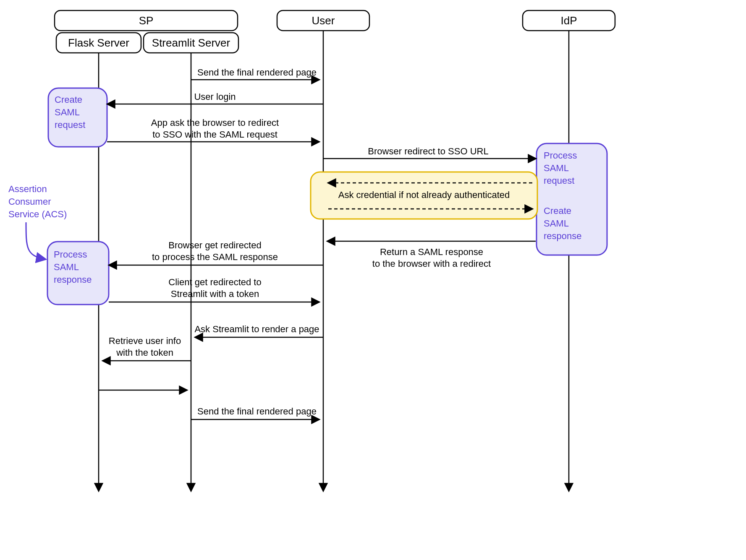 This screenshot has height=560, width=746. I want to click on msg-browser-redirect-sso: Browser redirect to SSO URL, so click(428, 151).